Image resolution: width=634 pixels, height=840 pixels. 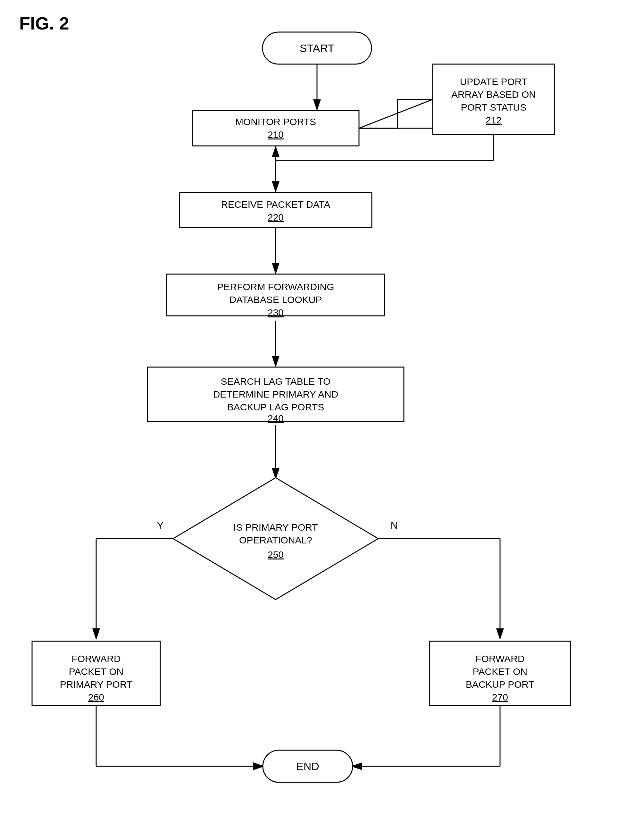 I want to click on svg-text: PRIMARY PORT, so click(x=96, y=684).